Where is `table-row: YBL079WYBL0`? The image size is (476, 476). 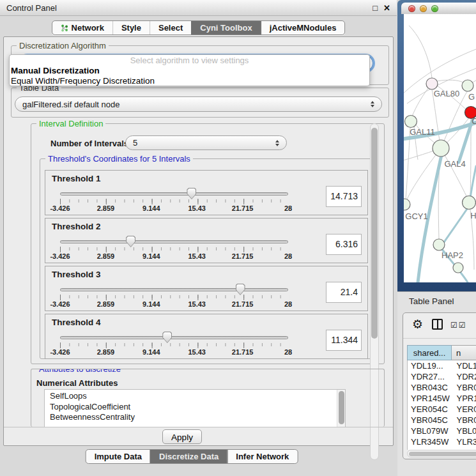
table-row: YBL079WYBL0 is located at coordinates (442, 431).